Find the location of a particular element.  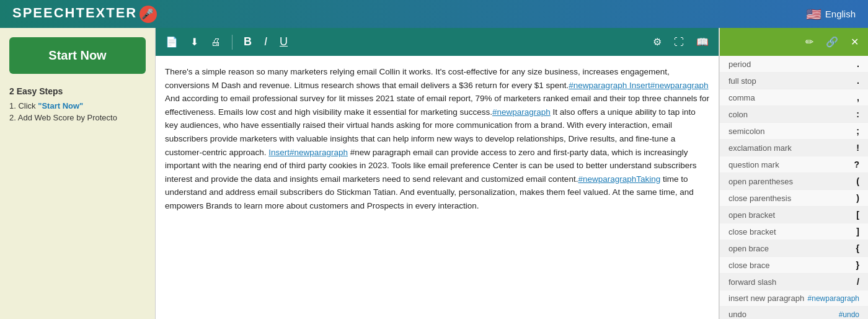

newparagraph-link-4: #newparagraphTaking is located at coordinates (619, 179).